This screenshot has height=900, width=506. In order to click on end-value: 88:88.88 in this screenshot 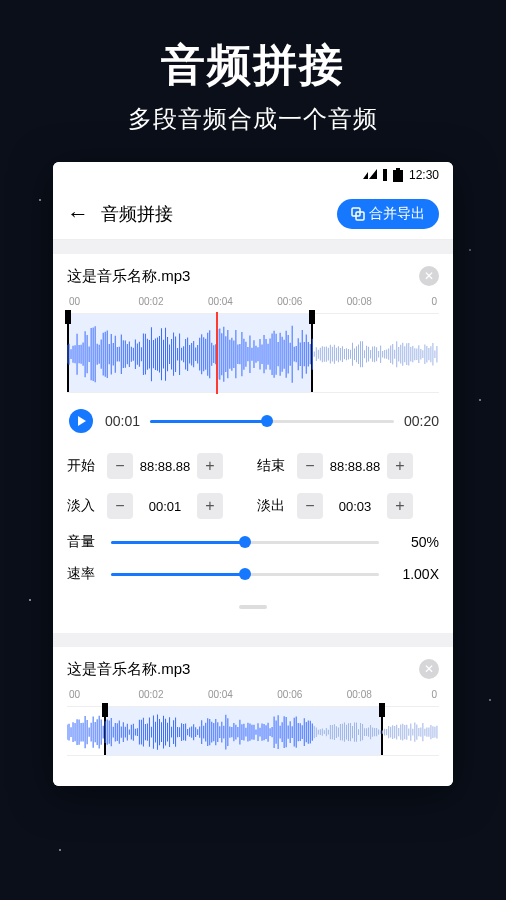, I will do `click(355, 466)`.